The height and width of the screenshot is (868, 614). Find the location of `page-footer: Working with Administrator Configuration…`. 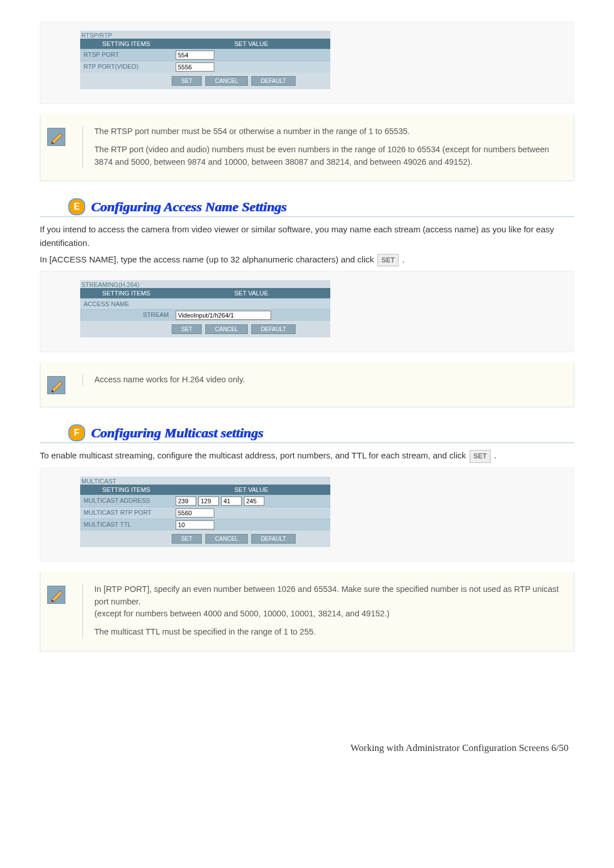

page-footer: Working with Administrator Configuration… is located at coordinates (307, 748).